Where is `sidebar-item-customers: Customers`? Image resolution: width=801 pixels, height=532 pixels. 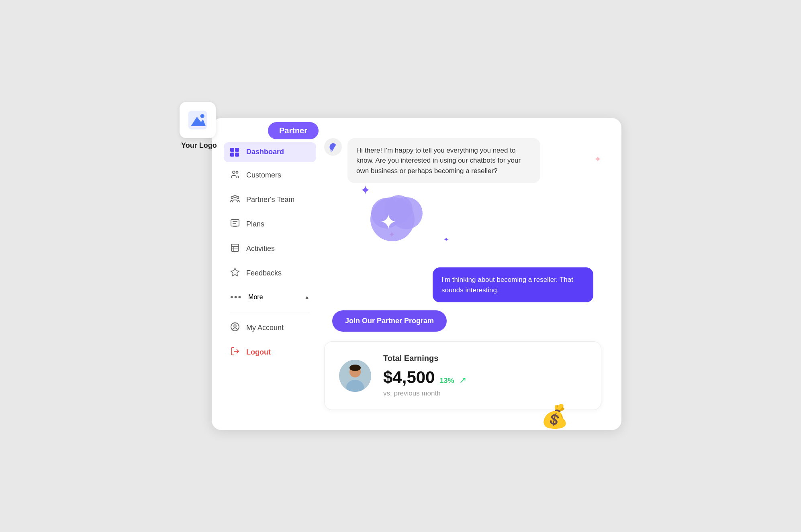
sidebar-item-customers: Customers is located at coordinates (270, 175).